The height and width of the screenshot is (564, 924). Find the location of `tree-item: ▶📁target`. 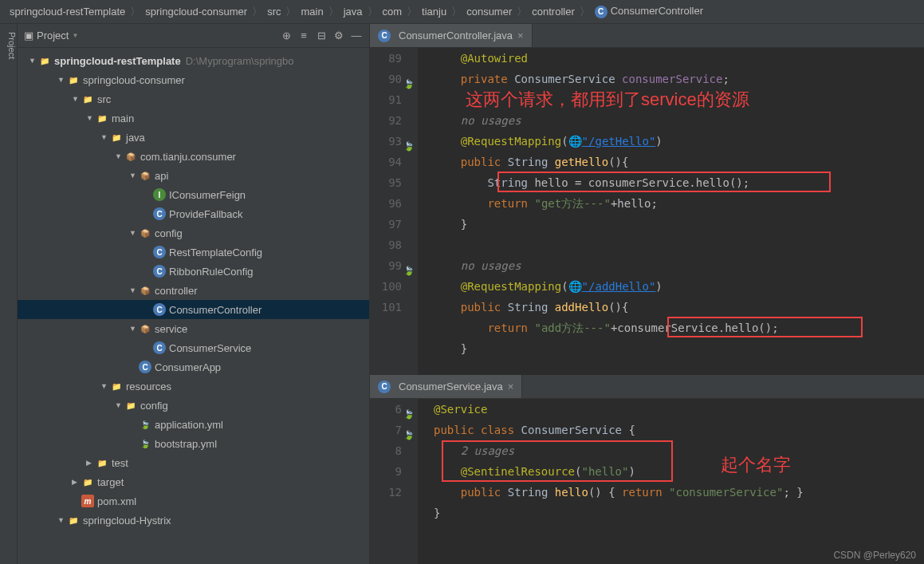

tree-item: ▶📁target is located at coordinates (193, 482).